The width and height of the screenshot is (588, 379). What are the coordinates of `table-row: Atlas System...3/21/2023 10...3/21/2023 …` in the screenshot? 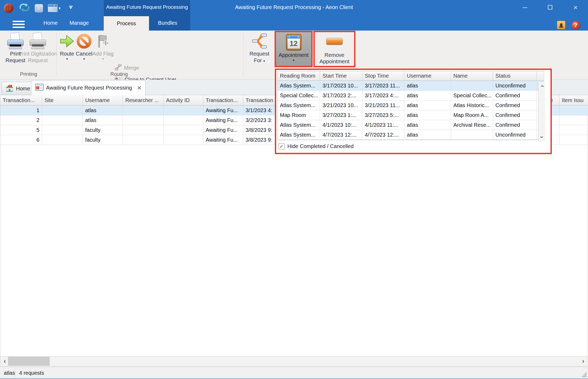 It's located at (411, 105).